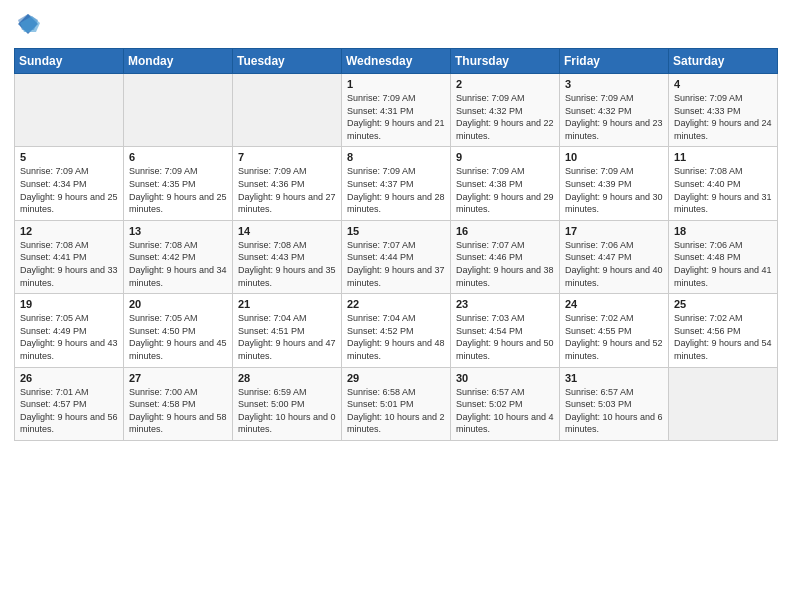 The image size is (792, 612). Describe the element at coordinates (287, 231) in the screenshot. I see `day-number: 14` at that location.